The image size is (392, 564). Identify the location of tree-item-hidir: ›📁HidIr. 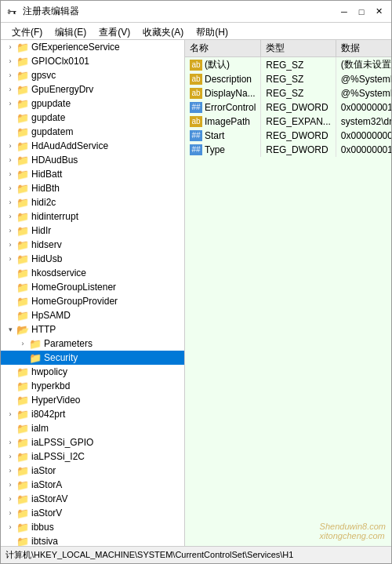
(93, 231).